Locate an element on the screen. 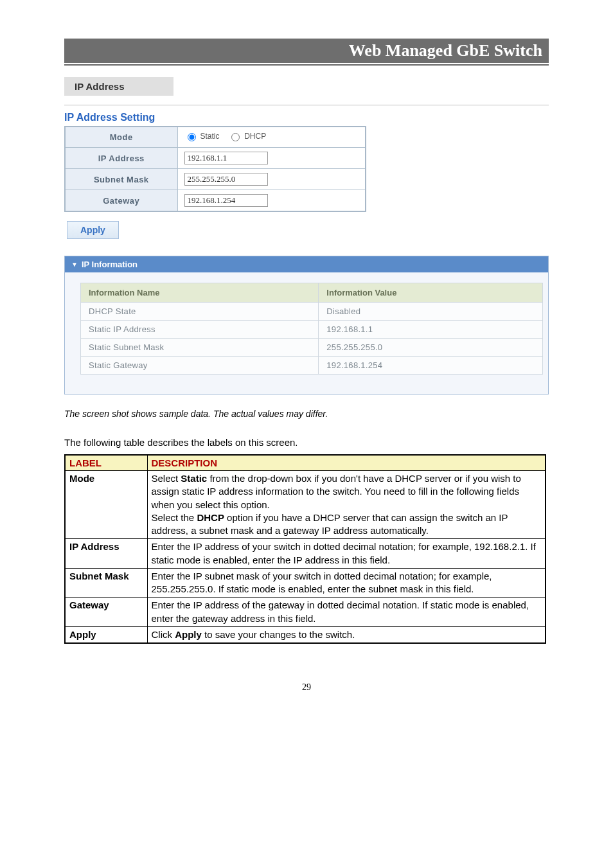 This screenshot has width=613, height=868. info-value: Disabled is located at coordinates (431, 312).